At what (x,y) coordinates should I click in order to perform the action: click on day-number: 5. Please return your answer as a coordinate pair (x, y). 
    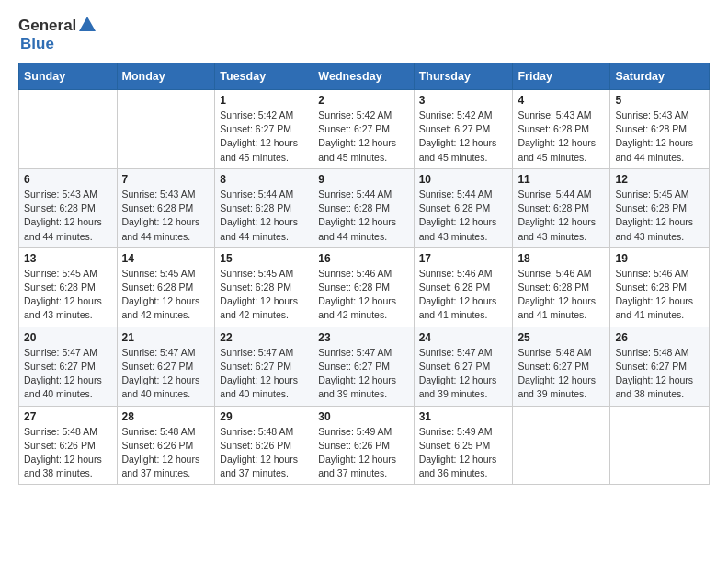
    Looking at the image, I should click on (660, 100).